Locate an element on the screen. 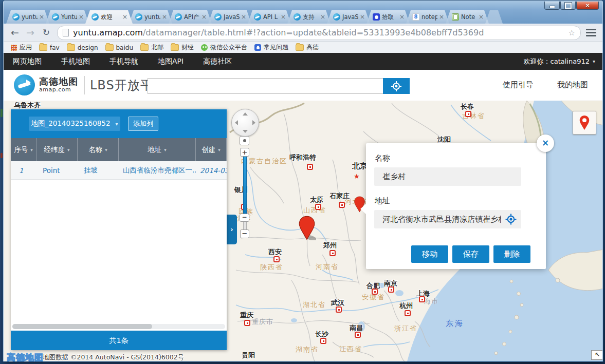  scrollbar-thumb is located at coordinates (82, 327).